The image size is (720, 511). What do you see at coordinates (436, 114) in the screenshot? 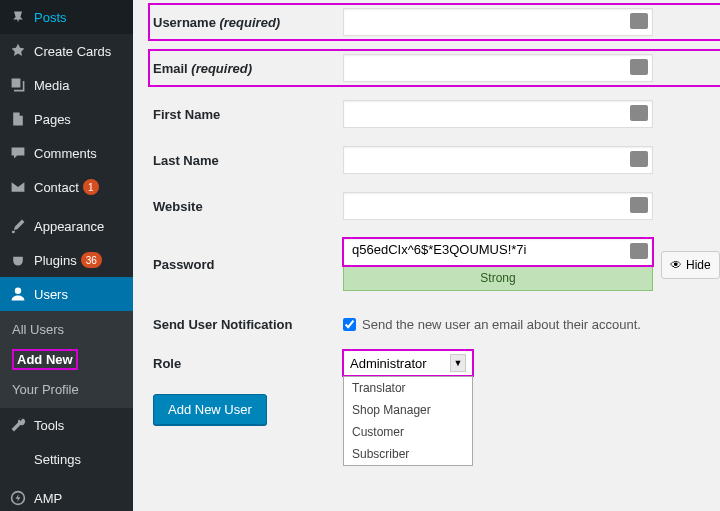
I see `row-firstname: First Name` at bounding box center [436, 114].